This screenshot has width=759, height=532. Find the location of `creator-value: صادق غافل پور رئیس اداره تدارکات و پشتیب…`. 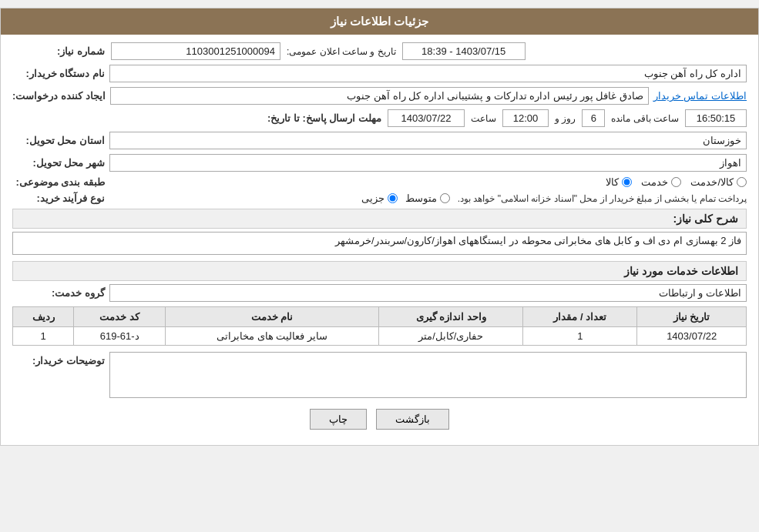

creator-value: صادق غافل پور رئیس اداره تدارکات و پشتیب… is located at coordinates (379, 95).